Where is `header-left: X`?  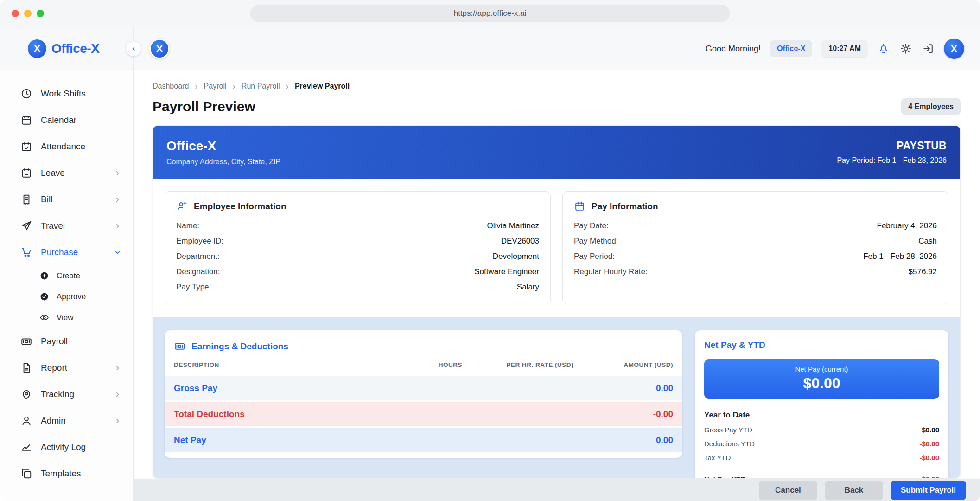 header-left: X is located at coordinates (152, 49).